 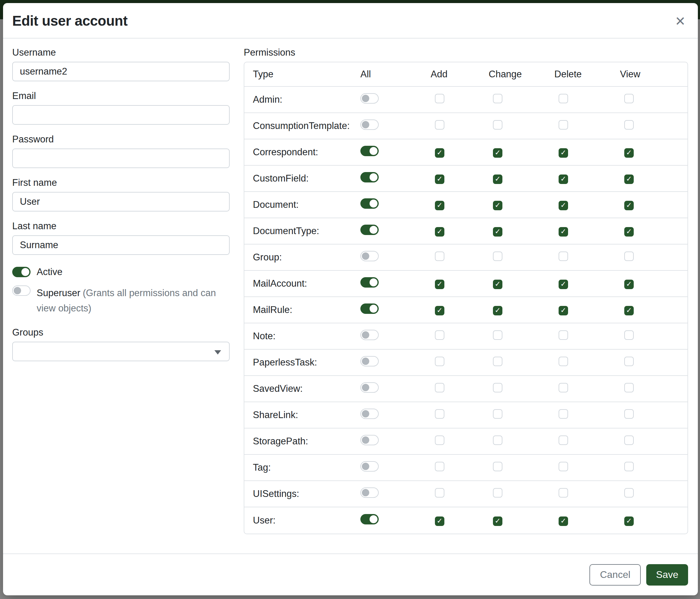 I want to click on active-row: Active, so click(x=121, y=272).